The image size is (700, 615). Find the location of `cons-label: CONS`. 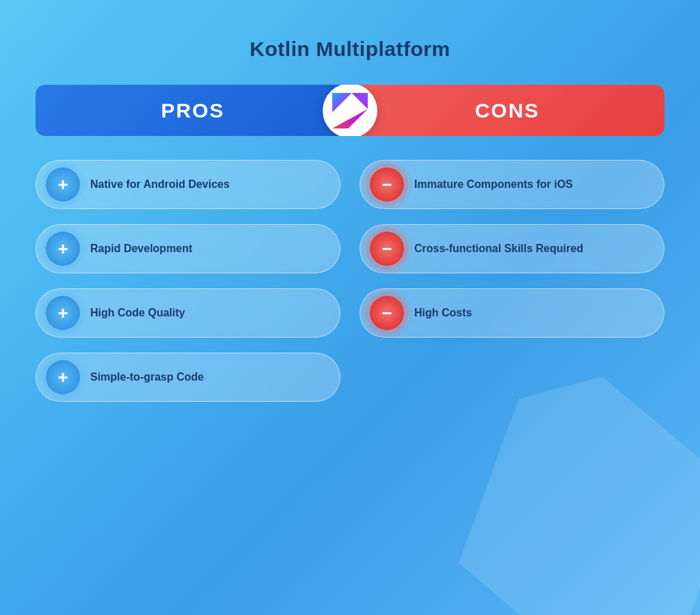

cons-label: CONS is located at coordinates (507, 111).